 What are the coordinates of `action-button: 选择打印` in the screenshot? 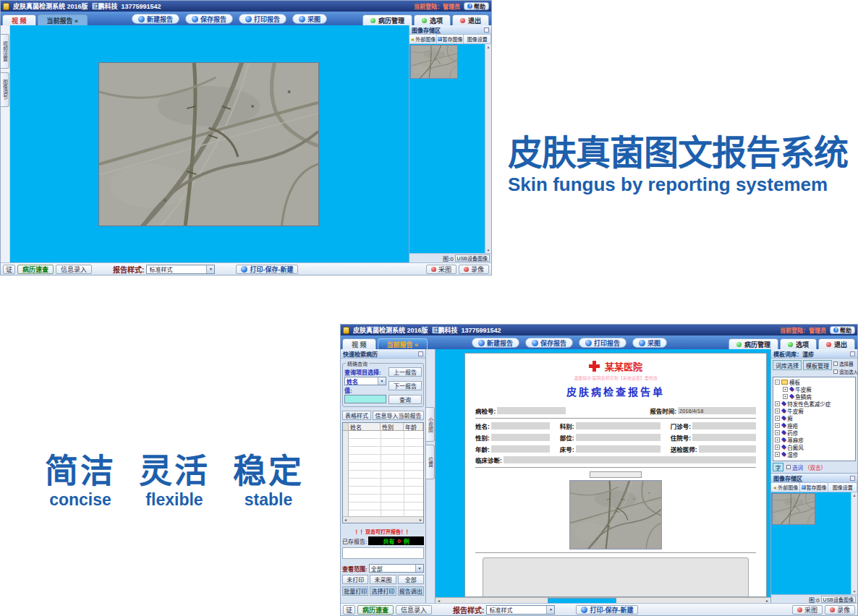 It's located at (383, 591).